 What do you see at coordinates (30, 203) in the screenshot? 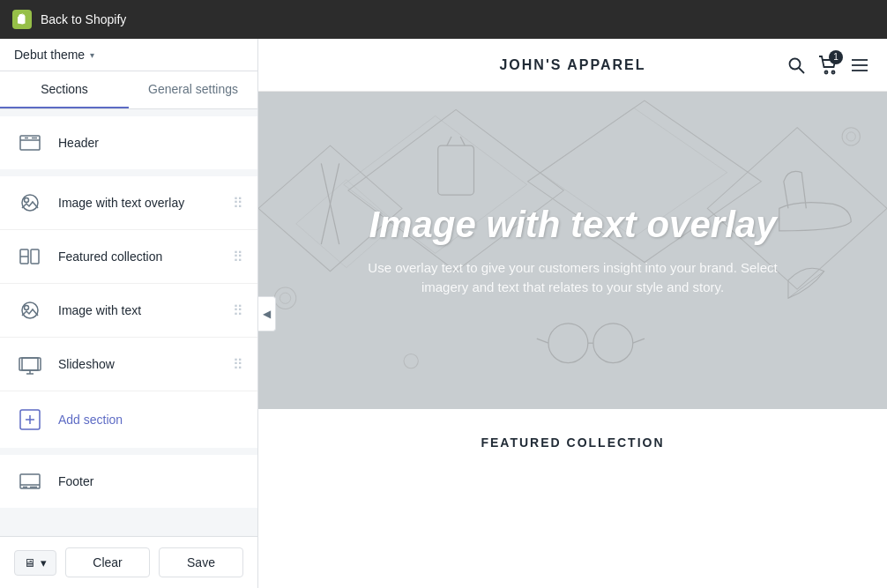
I see `image-overlay-icon` at bounding box center [30, 203].